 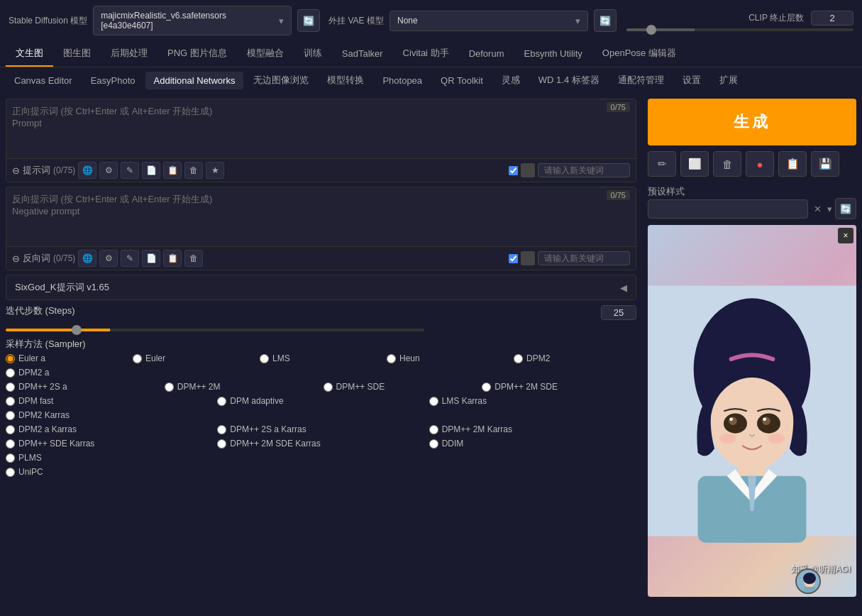 What do you see at coordinates (514, 170) in the screenshot?
I see `positive-prompt-checkbox` at bounding box center [514, 170].